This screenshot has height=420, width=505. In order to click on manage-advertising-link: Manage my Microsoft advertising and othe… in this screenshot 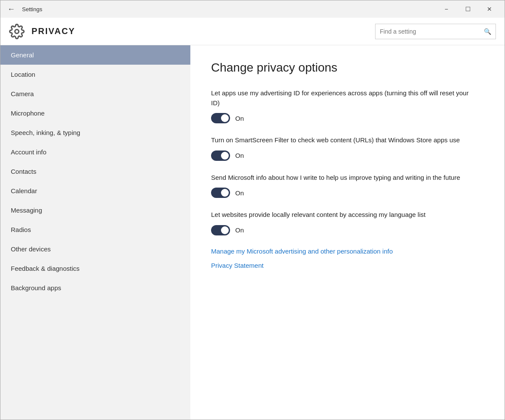, I will do `click(347, 251)`.